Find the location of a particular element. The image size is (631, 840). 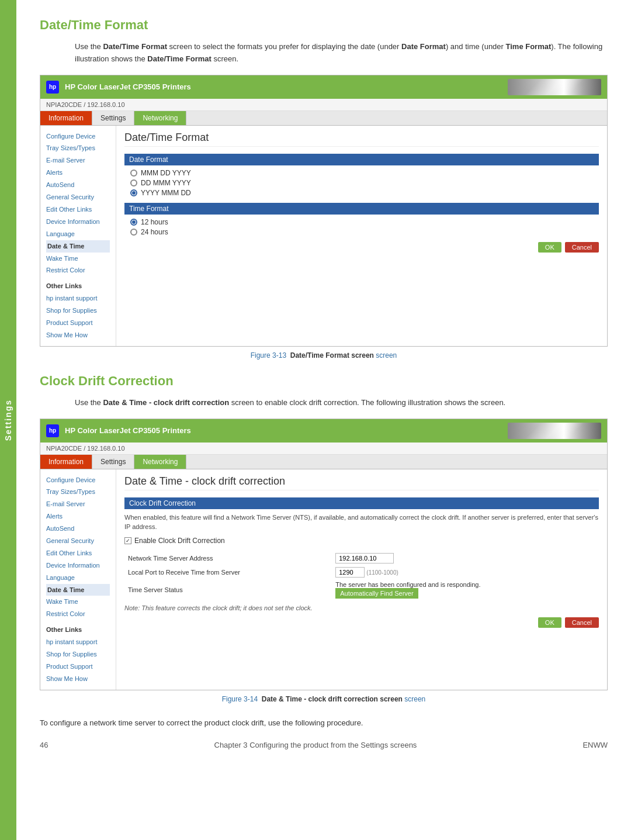

nav-device-information-2: Device Information is located at coordinates (78, 566).